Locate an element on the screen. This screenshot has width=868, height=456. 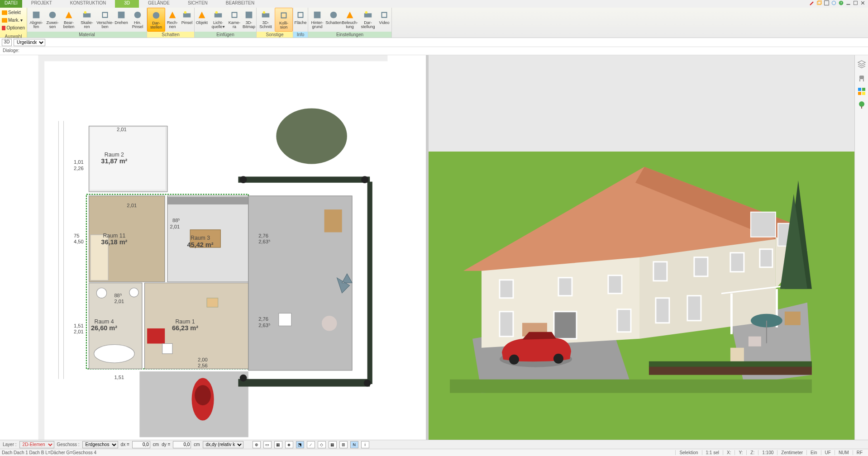
menu-tab-3d: 3D is located at coordinates (127, 4).